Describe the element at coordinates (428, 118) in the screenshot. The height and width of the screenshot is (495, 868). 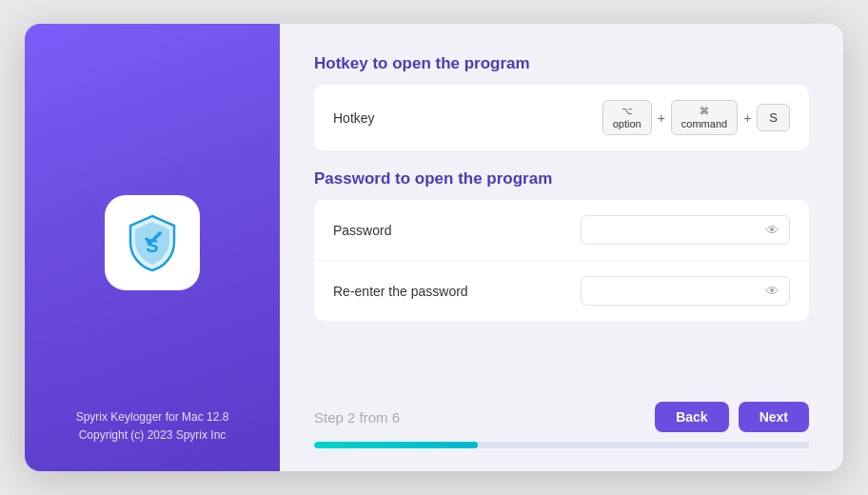
I see `hotkey-label: Hotkey` at that location.